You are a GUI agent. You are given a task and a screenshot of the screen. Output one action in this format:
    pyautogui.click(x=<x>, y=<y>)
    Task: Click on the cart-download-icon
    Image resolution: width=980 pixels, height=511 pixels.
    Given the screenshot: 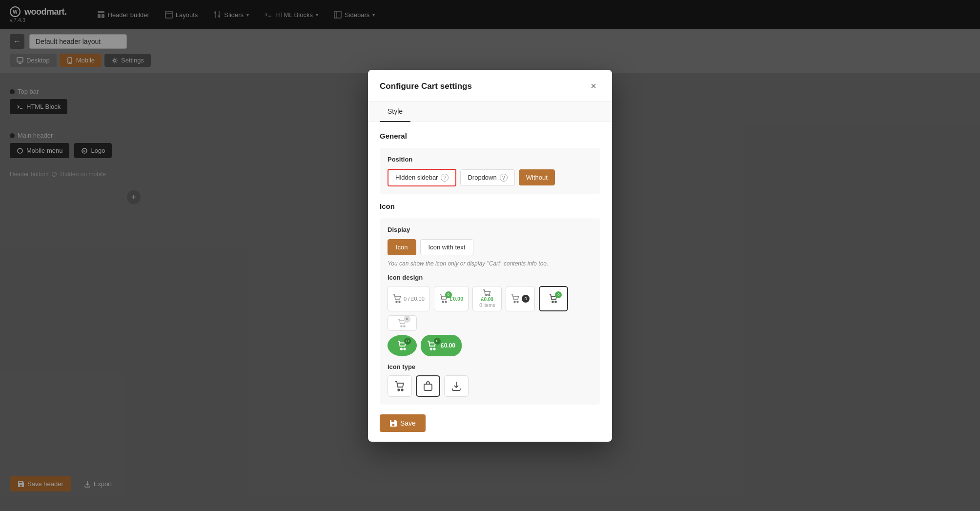 What is the action you would take?
    pyautogui.click(x=456, y=386)
    